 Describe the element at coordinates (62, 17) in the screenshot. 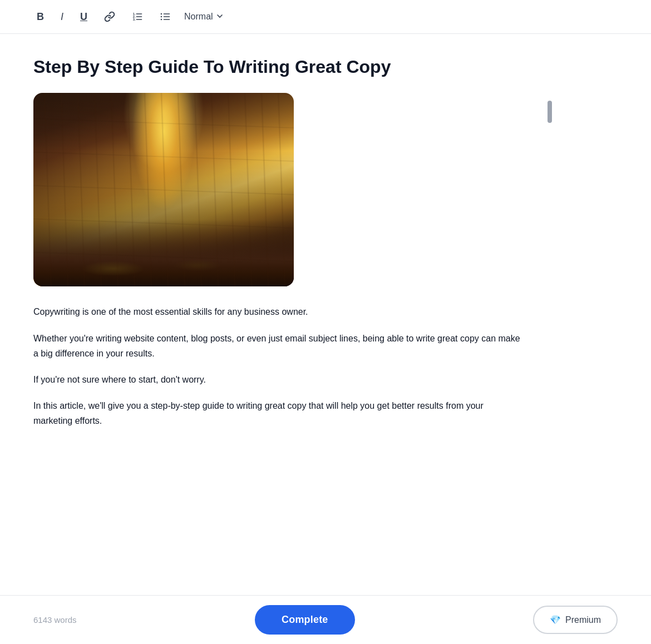

I see `italic-button: I` at that location.